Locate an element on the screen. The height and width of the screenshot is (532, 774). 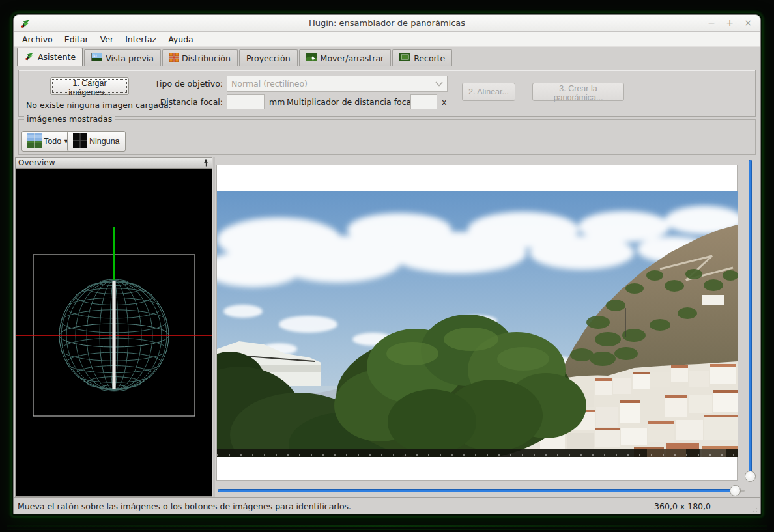
lens-type-value: Normal (rectilíneo) is located at coordinates (334, 83).